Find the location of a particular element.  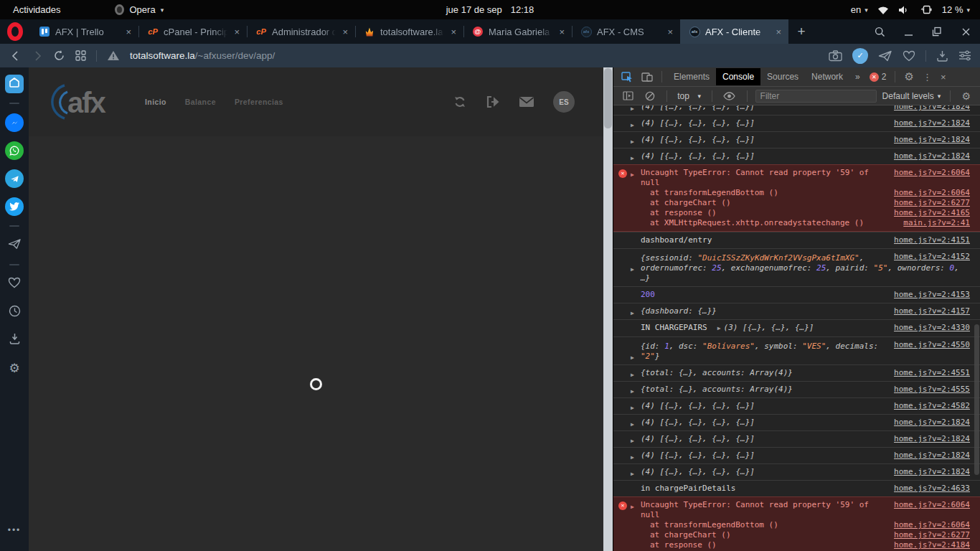

sidebar-item-bookmarks is located at coordinates (14, 284).